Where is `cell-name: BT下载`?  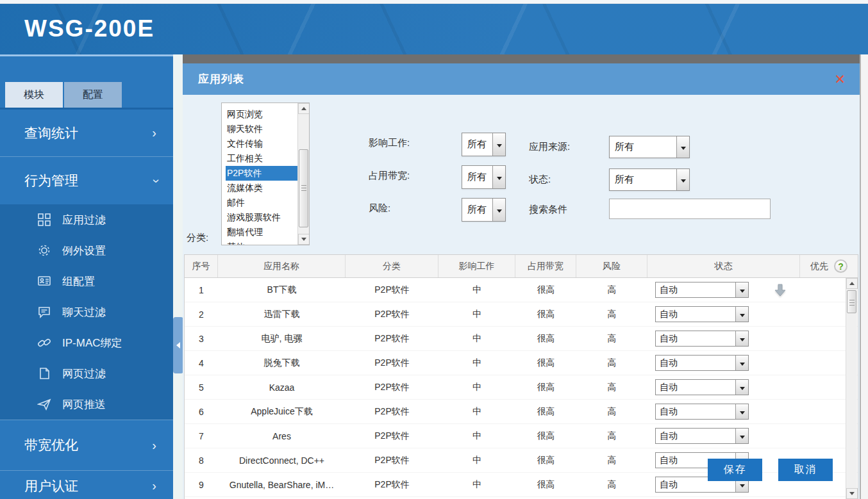
cell-name: BT下载 is located at coordinates (282, 290).